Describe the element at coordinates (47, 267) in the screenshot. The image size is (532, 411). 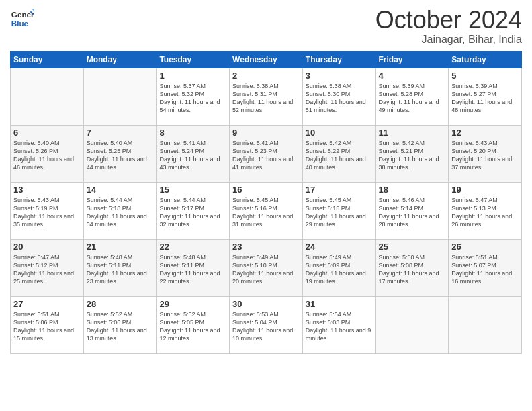
I see `calendar-cell: 20Sunrise: 5:47 AMSunset: 5:12 PMDayligh…` at that location.